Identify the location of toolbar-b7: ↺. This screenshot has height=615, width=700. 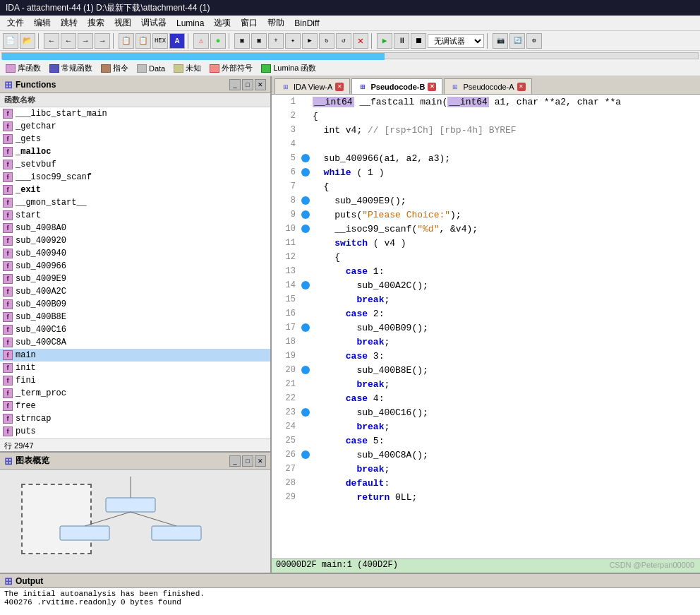
(344, 41).